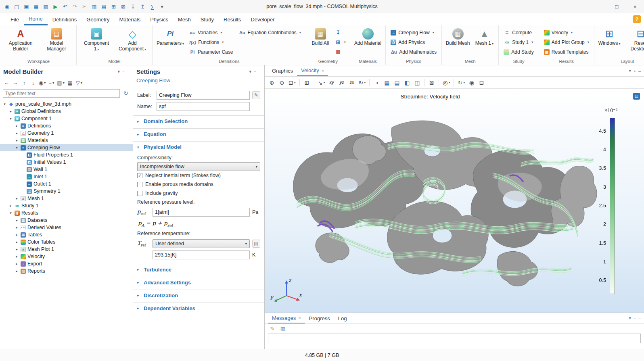 The image size is (644, 361). I want to click on maximize-button: □, so click(617, 6).